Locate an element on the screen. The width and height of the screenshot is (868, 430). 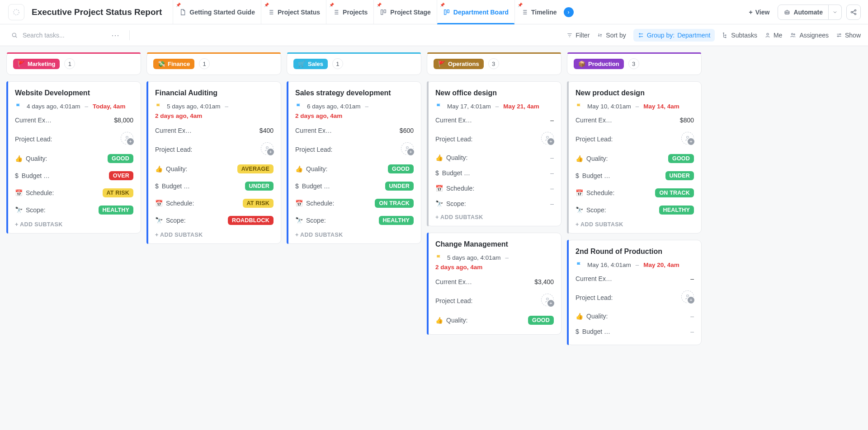
search-input is located at coordinates (62, 35).